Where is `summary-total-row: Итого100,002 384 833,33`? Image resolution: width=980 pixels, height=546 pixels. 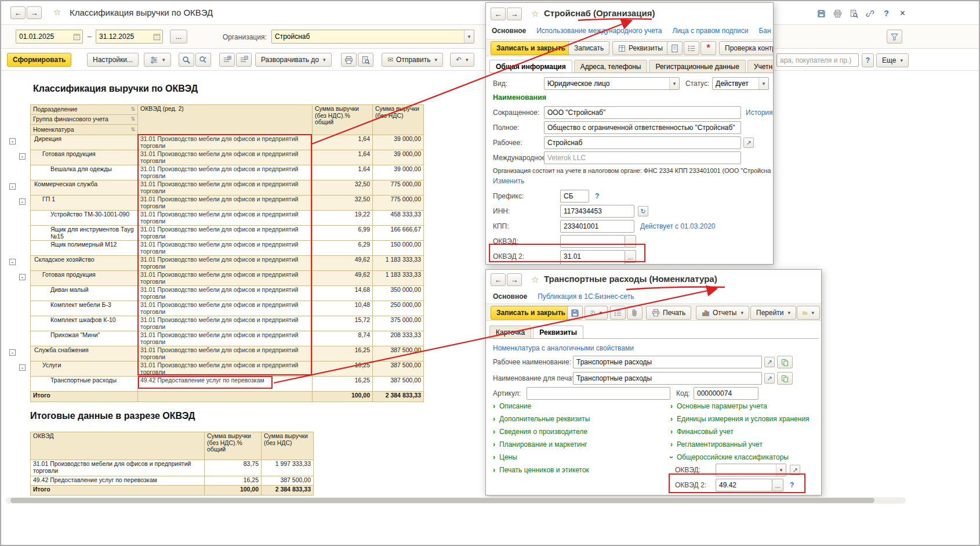
summary-total-row: Итого100,002 384 833,33 is located at coordinates (172, 491).